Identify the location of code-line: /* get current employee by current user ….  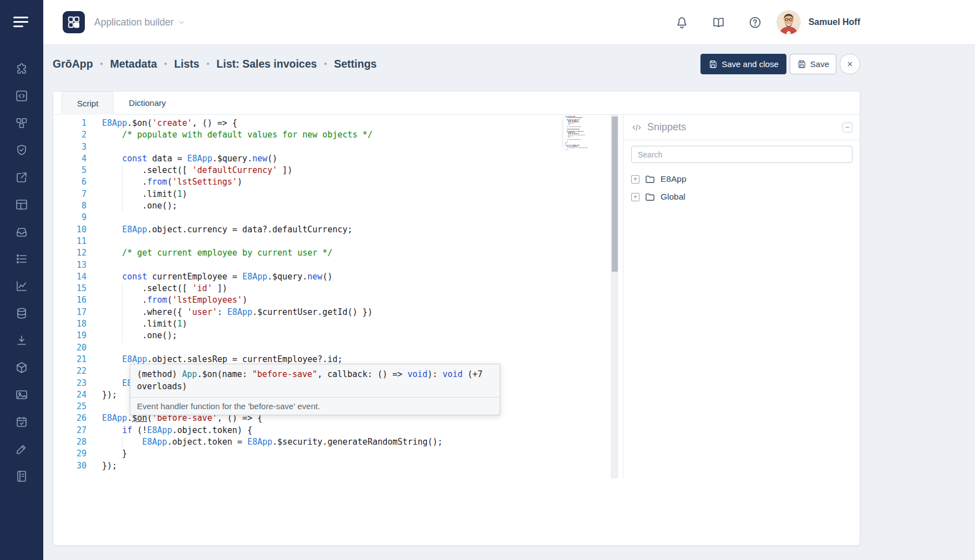
(272, 253).